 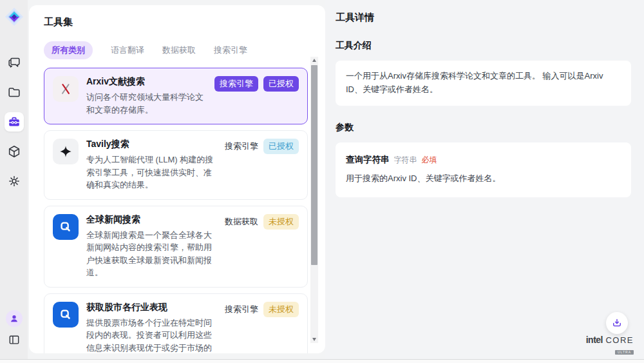 What do you see at coordinates (14, 319) in the screenshot?
I see `person-icon` at bounding box center [14, 319].